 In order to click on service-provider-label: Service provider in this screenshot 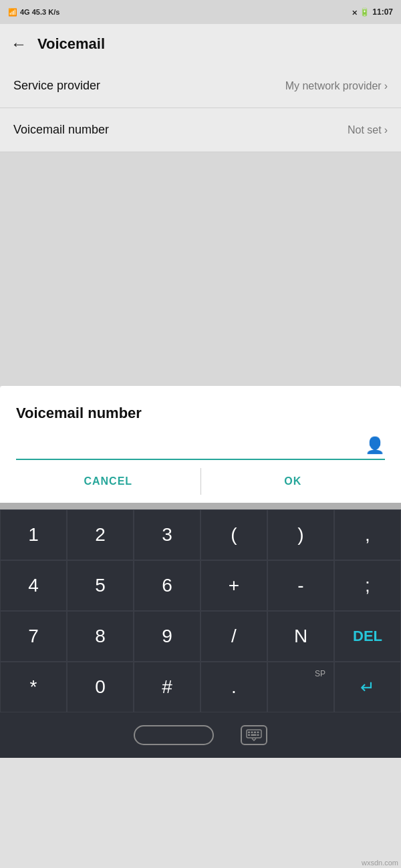, I will do `click(57, 85)`.